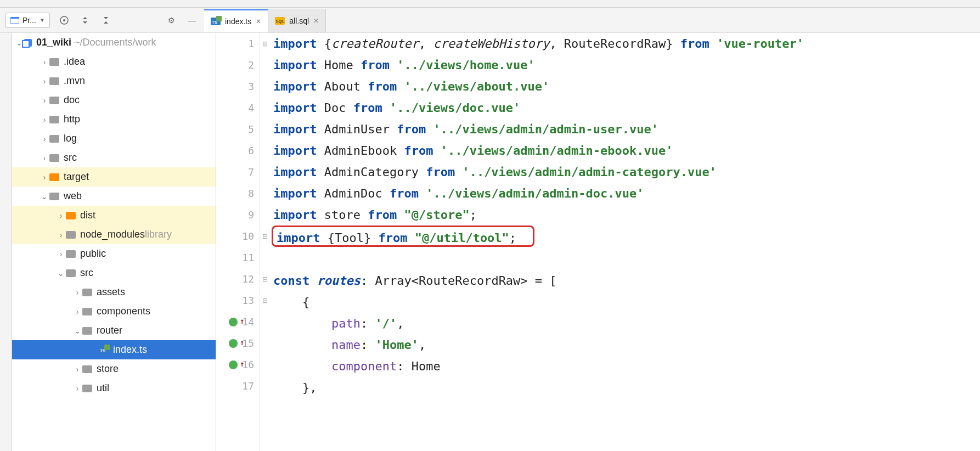 This screenshot has width=980, height=451. What do you see at coordinates (625, 150) in the screenshot?
I see `code-line: import AdminEbook from '../views/admin/a…` at bounding box center [625, 150].